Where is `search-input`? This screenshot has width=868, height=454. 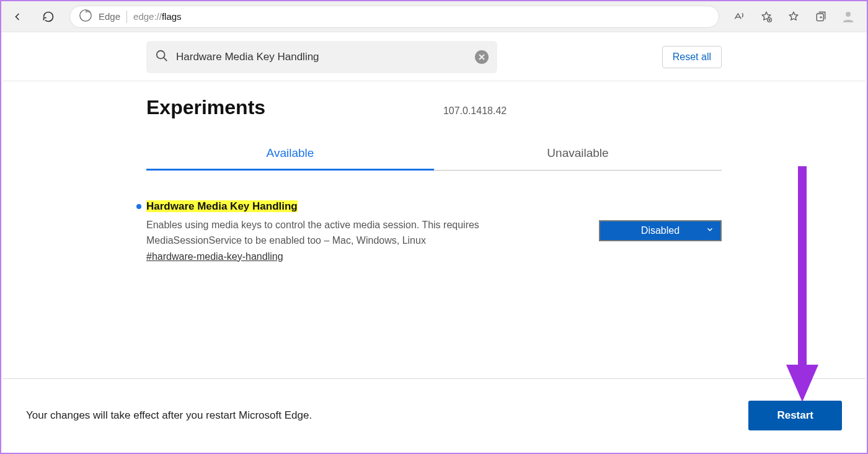
search-input is located at coordinates (322, 57).